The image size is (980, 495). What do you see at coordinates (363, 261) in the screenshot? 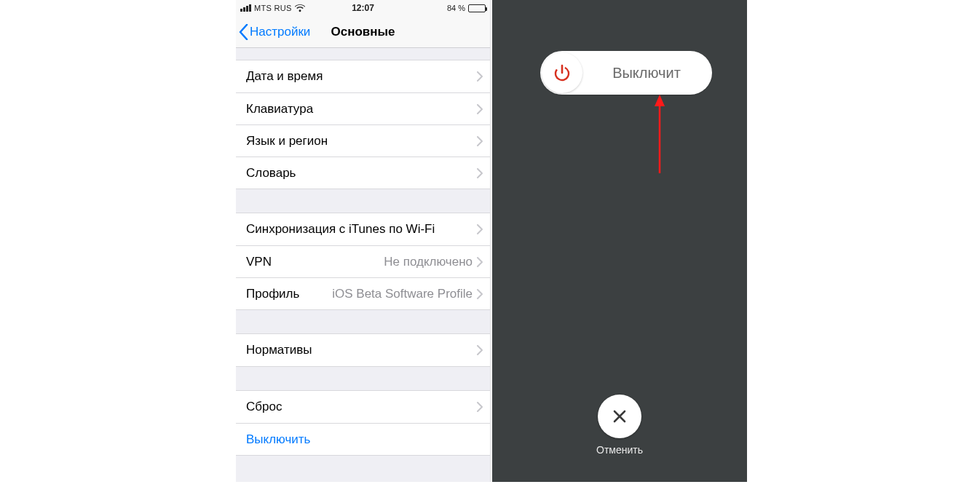
I see `group-network: Синхронизация с iTunes по Wi-Fi VPN Не п…` at bounding box center [363, 261].